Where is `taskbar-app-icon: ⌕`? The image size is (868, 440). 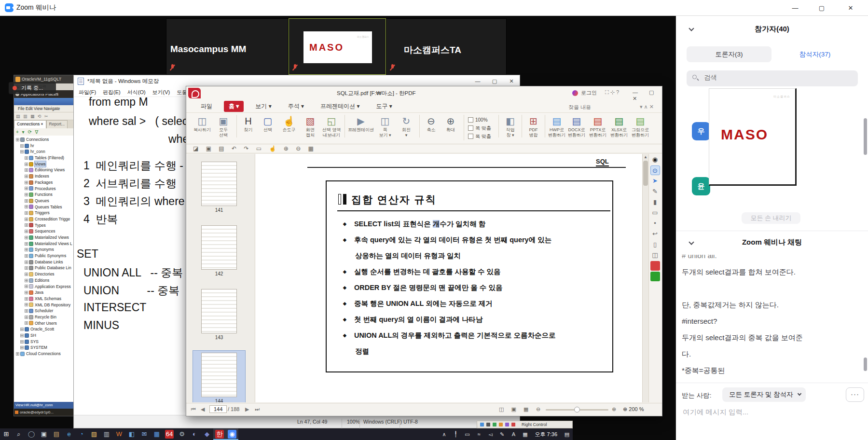 taskbar-app-icon: ⌕ is located at coordinates (19, 434).